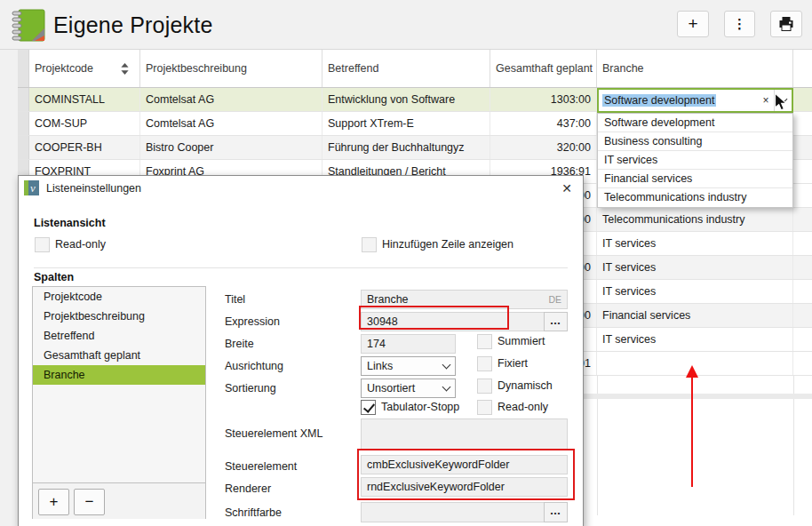 The image size is (812, 526). I want to click on print-button, so click(786, 24).